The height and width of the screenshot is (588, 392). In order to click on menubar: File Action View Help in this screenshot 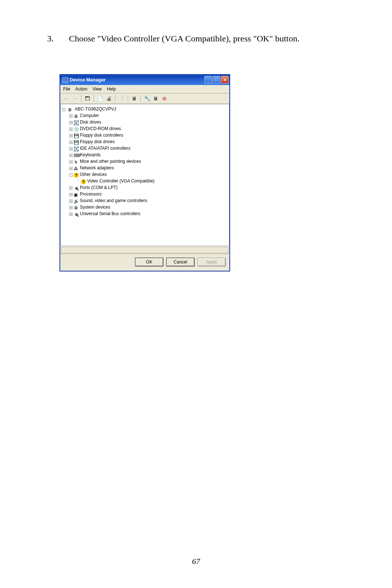, I will do `click(145, 89)`.